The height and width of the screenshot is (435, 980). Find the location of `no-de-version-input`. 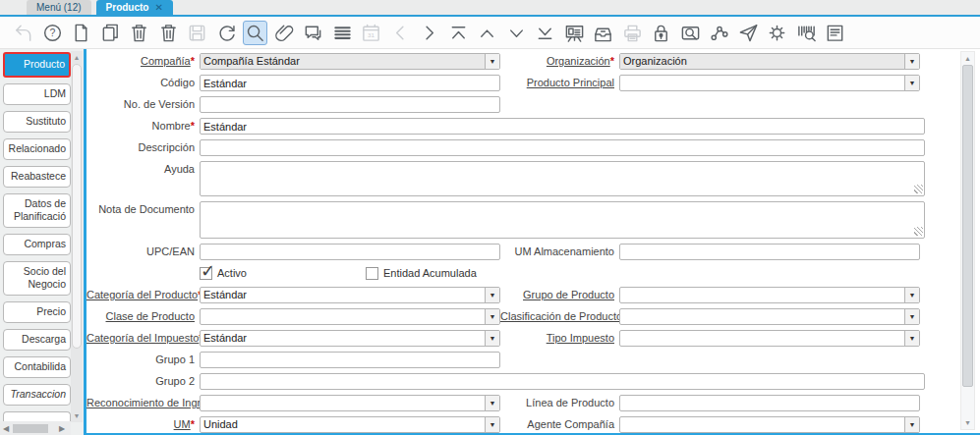

no-de-version-input is located at coordinates (350, 104).